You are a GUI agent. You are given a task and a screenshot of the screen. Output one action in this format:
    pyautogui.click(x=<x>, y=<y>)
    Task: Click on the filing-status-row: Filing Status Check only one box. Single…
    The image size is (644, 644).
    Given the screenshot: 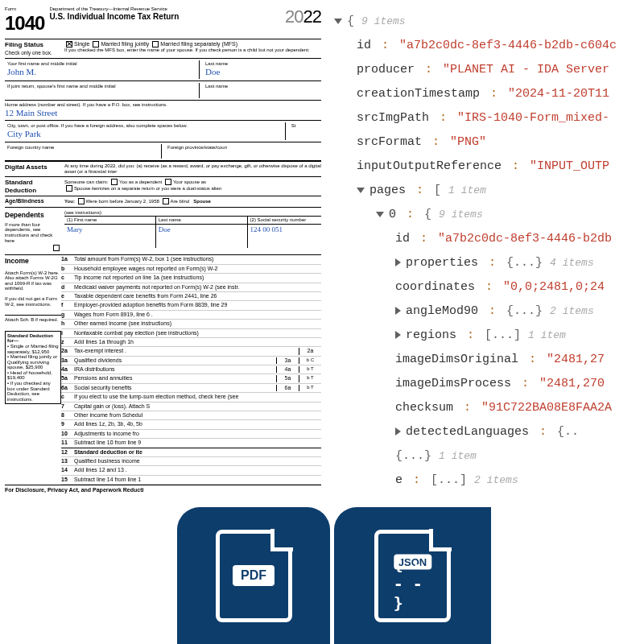 What is the action you would take?
    pyautogui.click(x=163, y=49)
    